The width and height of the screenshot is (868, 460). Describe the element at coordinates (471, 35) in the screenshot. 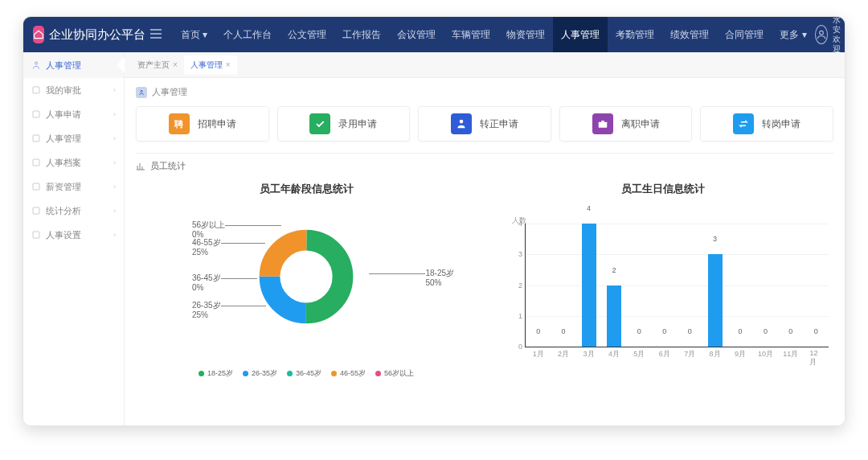

I see `nav-item: 车辆管理` at that location.